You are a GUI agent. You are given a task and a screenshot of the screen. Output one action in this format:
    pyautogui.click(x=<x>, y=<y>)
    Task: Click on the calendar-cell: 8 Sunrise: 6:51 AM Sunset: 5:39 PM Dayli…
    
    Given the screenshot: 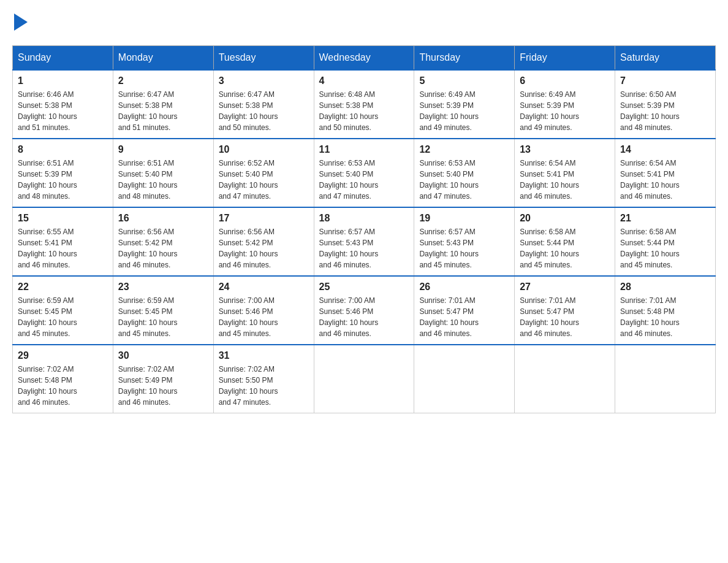 What is the action you would take?
    pyautogui.click(x=63, y=173)
    